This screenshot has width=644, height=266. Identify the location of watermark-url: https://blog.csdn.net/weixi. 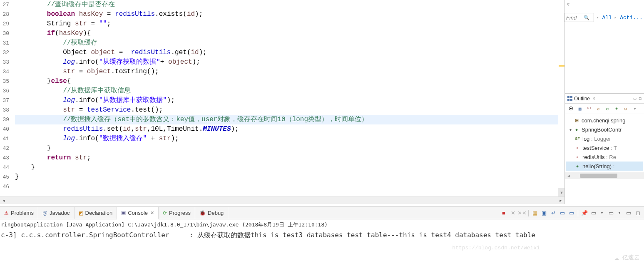
(496, 248).